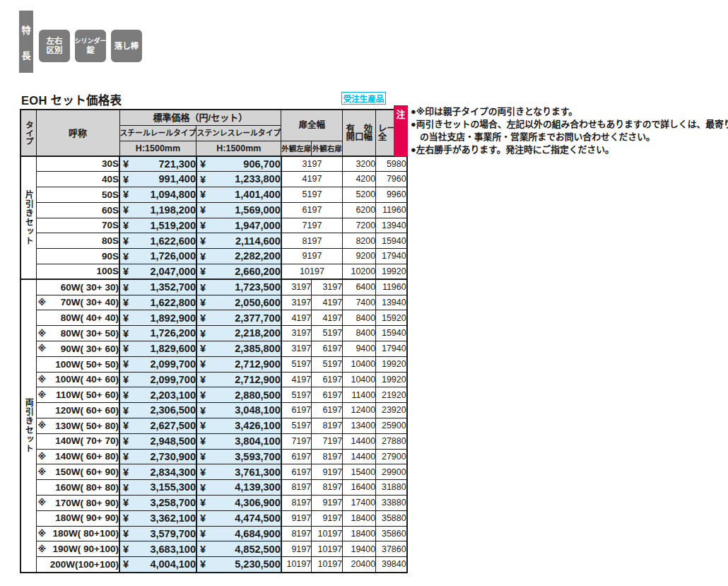 This screenshot has height=586, width=728. Describe the element at coordinates (257, 549) in the screenshot. I see `stainless-price-value: 4,852,500` at that location.